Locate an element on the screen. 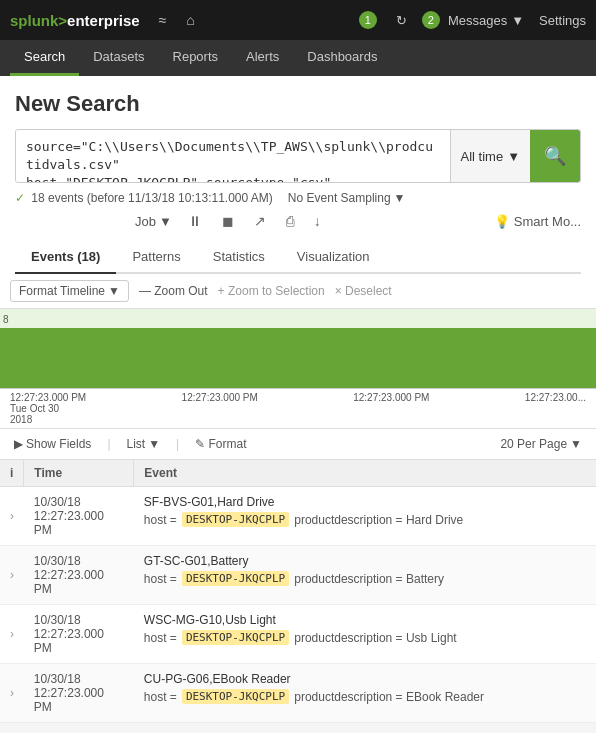 The image size is (596, 733). format-timeline-label: Format Timeline is located at coordinates (62, 291).